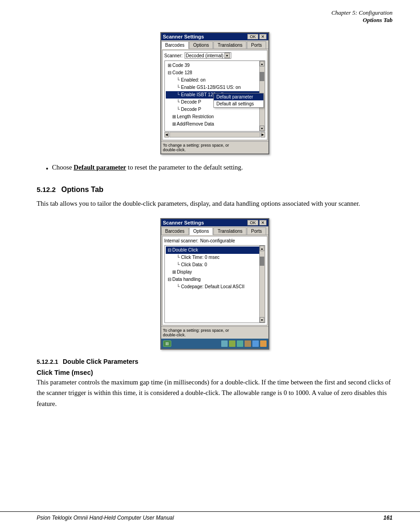  What do you see at coordinates (208, 55) in the screenshot?
I see `scanner-dropdown-1: Decoded (internal) ▼` at bounding box center [208, 55].